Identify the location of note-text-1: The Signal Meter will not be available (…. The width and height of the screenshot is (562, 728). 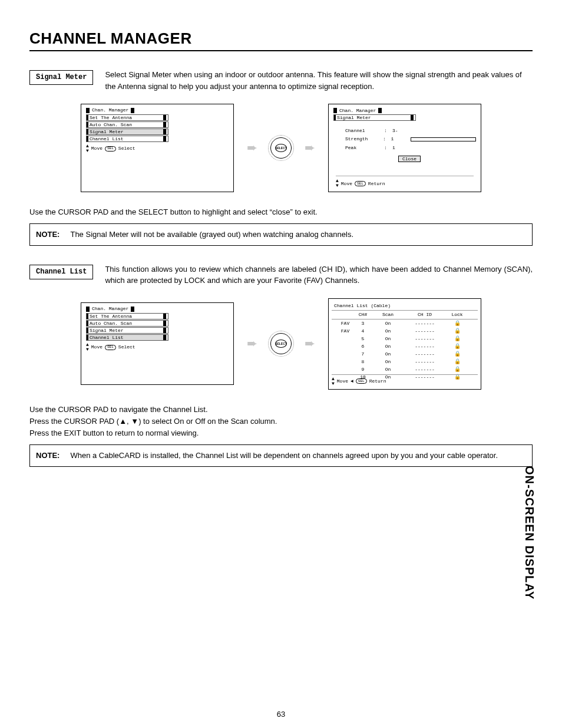
(298, 235).